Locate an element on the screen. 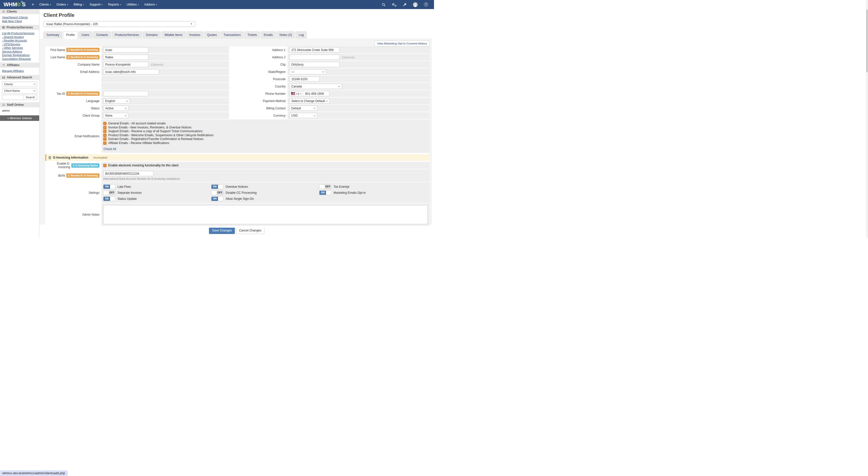 This screenshot has height=476, width=868. help-icon: ? is located at coordinates (426, 4).